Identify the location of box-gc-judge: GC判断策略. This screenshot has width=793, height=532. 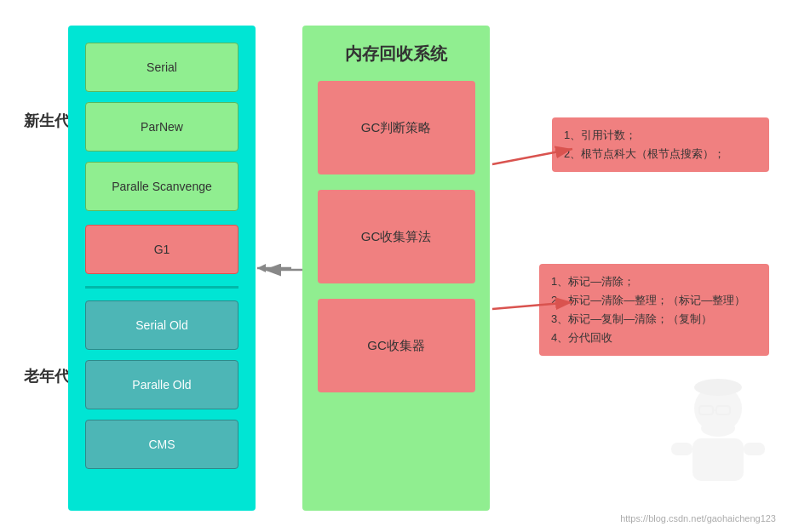
(397, 128).